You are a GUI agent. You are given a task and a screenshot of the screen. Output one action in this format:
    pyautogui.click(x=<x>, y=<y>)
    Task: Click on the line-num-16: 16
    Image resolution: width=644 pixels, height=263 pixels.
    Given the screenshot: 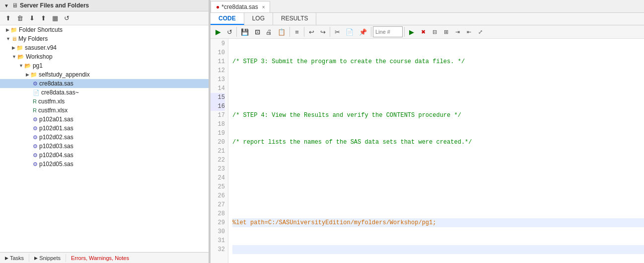 What is the action you would take?
    pyautogui.click(x=217, y=106)
    